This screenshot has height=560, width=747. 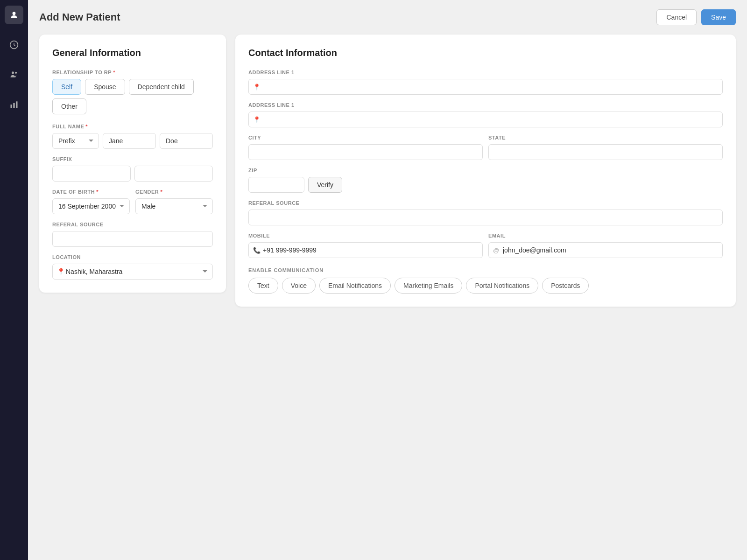 I want to click on location-field-wrap: 📍 Nashik, Maharastra, so click(x=133, y=272).